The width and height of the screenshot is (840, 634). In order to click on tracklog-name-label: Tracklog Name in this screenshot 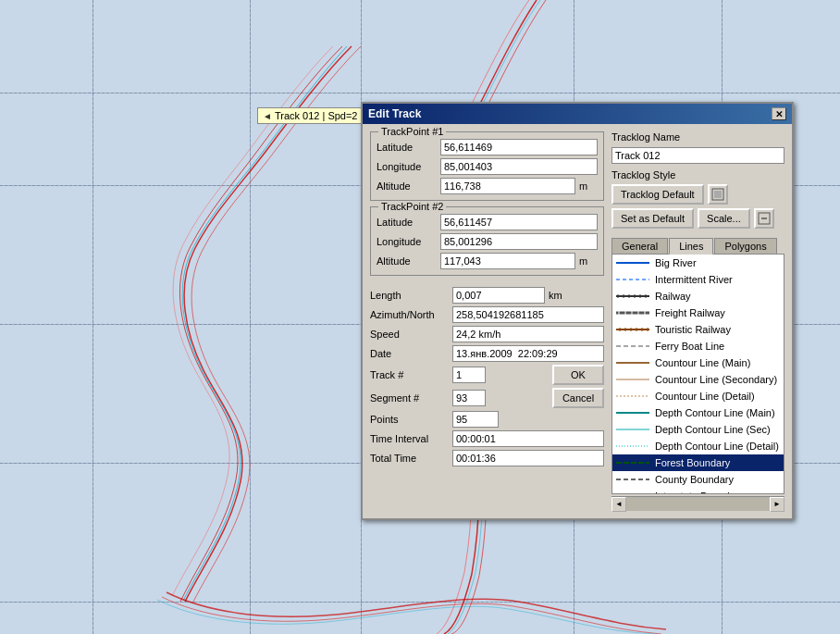, I will do `click(698, 137)`.